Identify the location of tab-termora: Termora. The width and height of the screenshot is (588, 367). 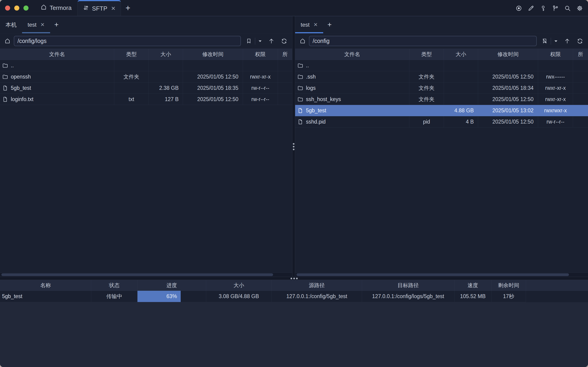
(56, 8).